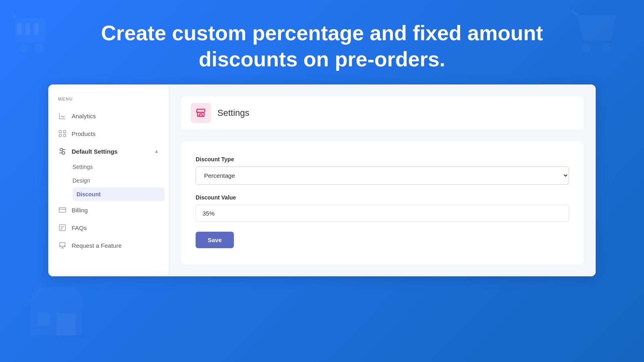 The width and height of the screenshot is (644, 362). Describe the element at coordinates (201, 113) in the screenshot. I see `page-icon-wrap` at that location.